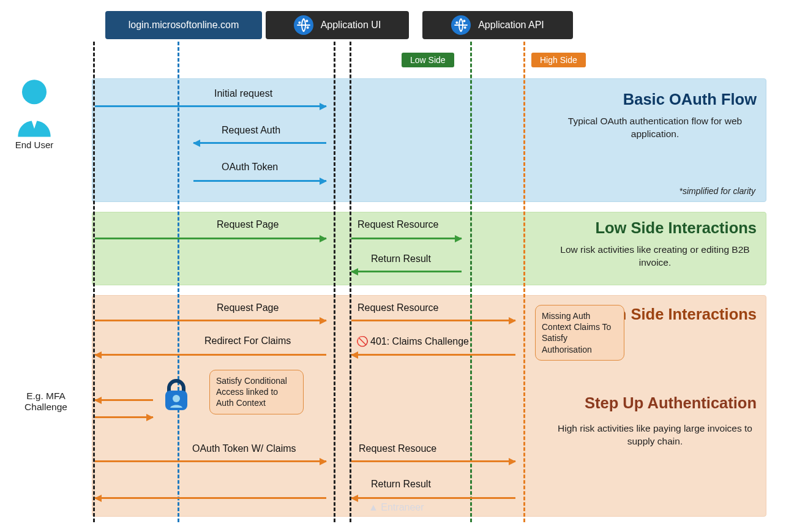 This screenshot has height=532, width=786. What do you see at coordinates (211, 321) in the screenshot?
I see `arrow-high-request-page` at bounding box center [211, 321].